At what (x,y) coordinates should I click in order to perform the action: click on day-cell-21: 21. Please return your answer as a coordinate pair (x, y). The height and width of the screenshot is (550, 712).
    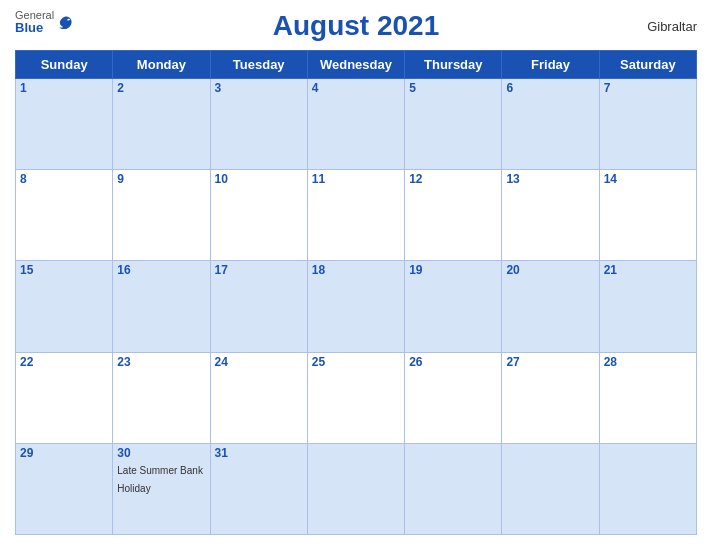
    Looking at the image, I should click on (648, 306).